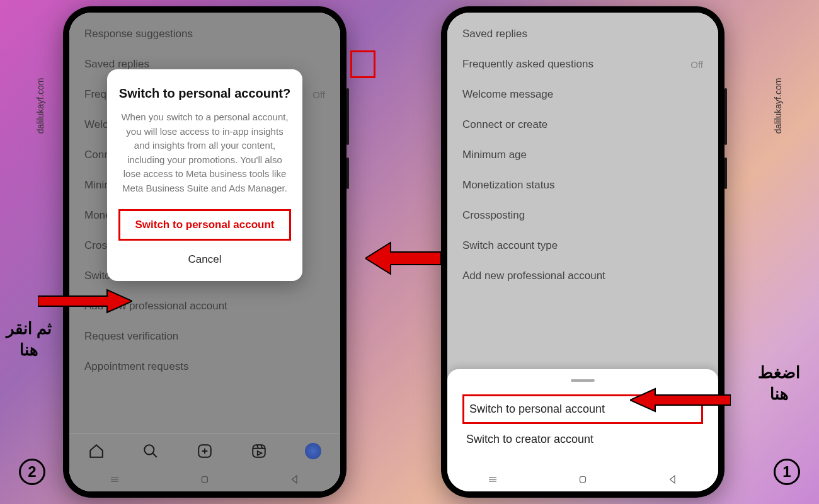 This screenshot has width=819, height=504. Describe the element at coordinates (583, 185) in the screenshot. I see `setting-monetization: Monetization status` at that location.